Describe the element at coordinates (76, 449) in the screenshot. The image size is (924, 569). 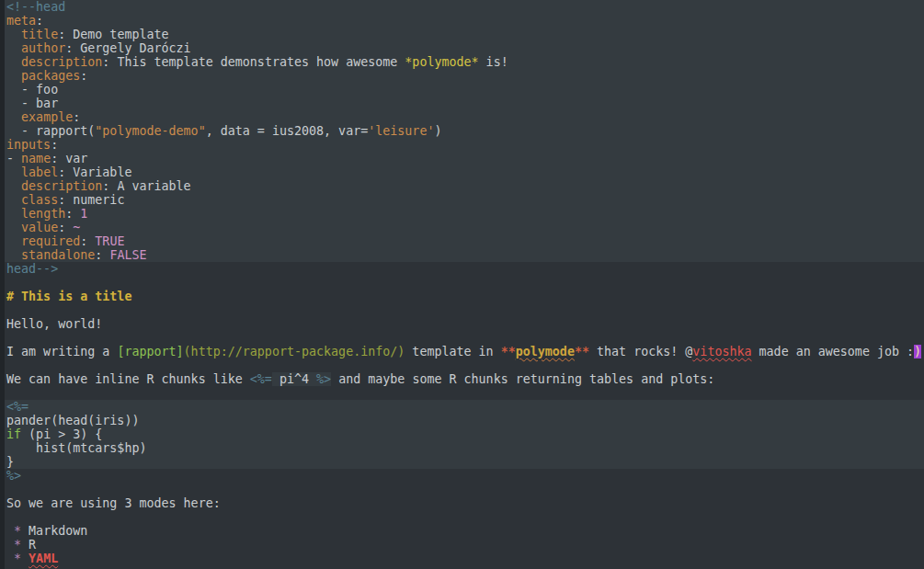
I see `text: hist(mtcars$hp)` at that location.